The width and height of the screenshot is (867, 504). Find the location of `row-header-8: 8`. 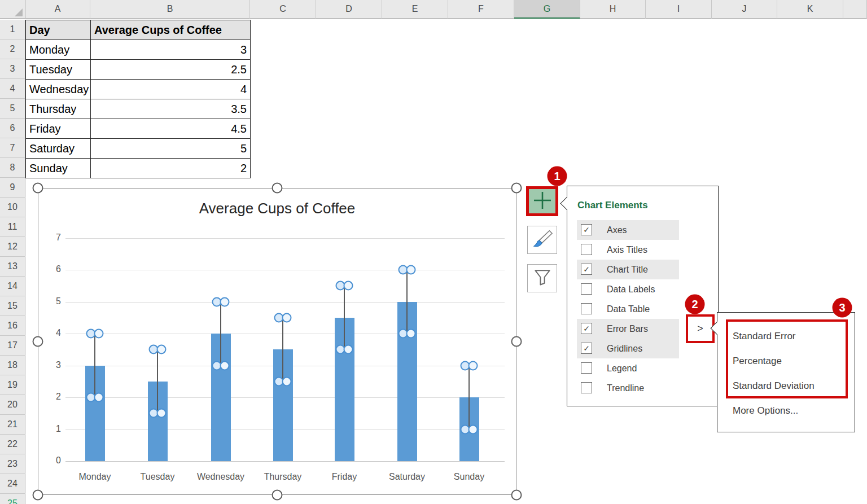

row-header-8: 8 is located at coordinates (12, 168).